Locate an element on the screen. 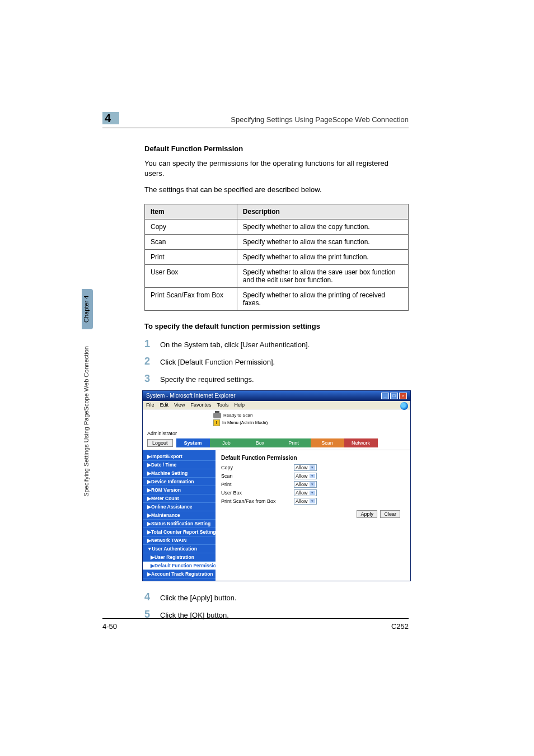  panel-title: Default Function Permission is located at coordinates (313, 458).